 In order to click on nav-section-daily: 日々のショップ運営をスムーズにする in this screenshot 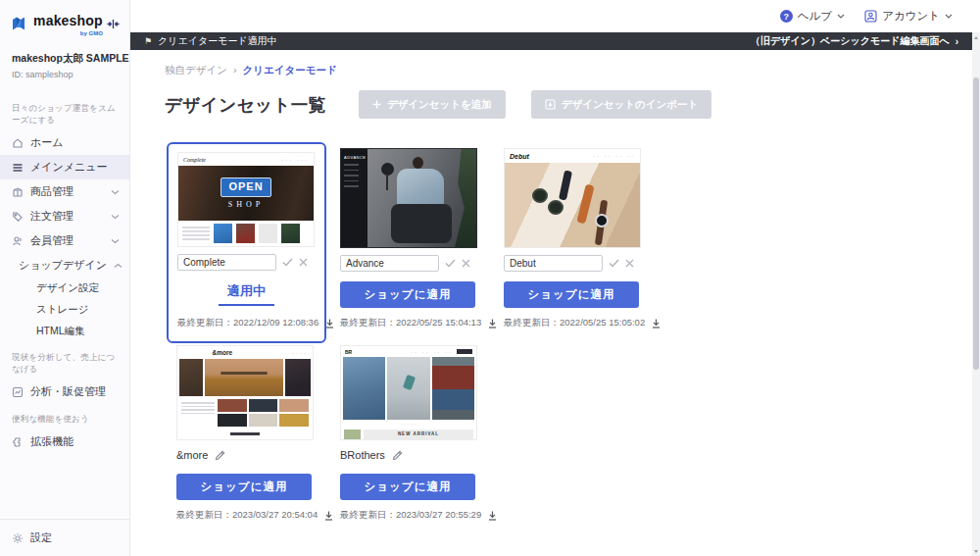, I will do `click(65, 112)`.